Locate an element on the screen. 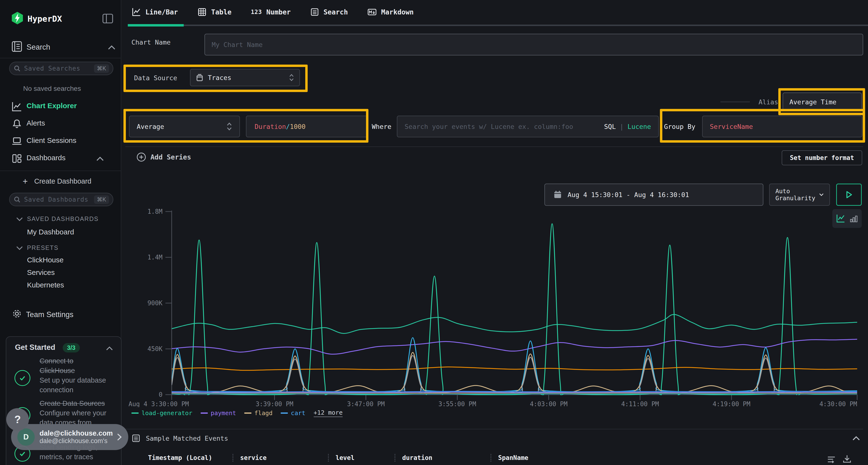 The image size is (868, 465). tab-table: Table is located at coordinates (214, 12).